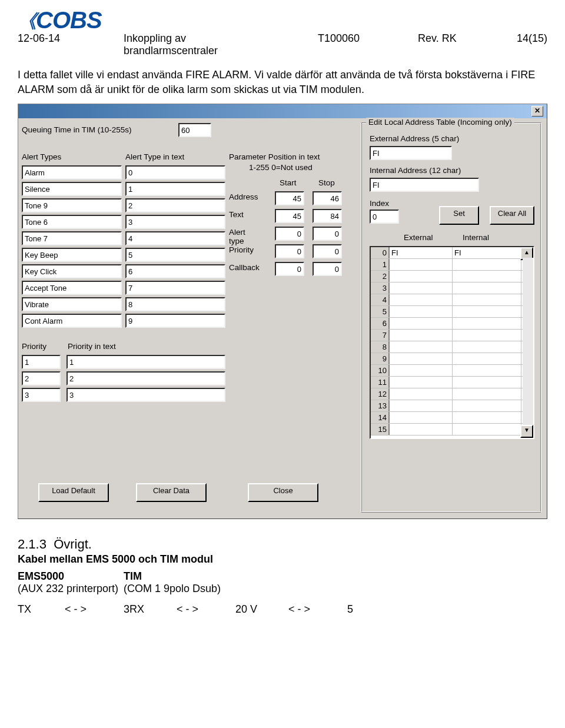 The height and width of the screenshot is (728, 565). I want to click on set-button: Set, so click(459, 215).